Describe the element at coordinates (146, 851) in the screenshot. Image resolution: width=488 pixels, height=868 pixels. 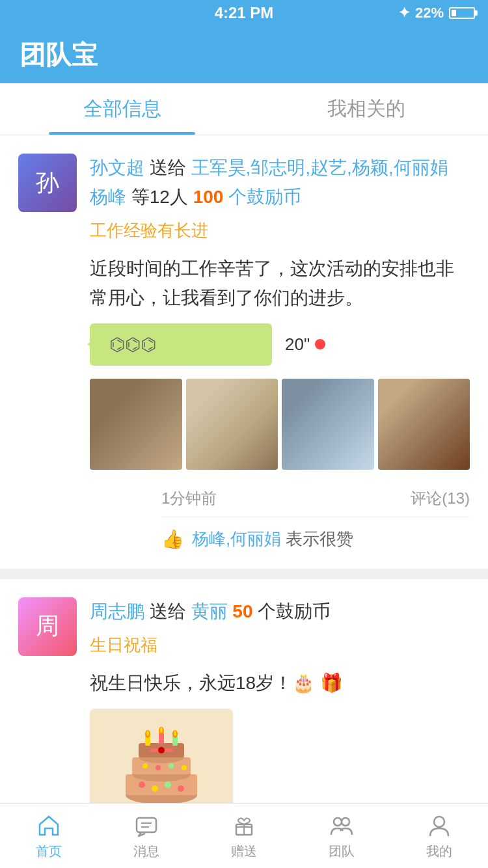
I see `nav-label-message: 消息` at that location.